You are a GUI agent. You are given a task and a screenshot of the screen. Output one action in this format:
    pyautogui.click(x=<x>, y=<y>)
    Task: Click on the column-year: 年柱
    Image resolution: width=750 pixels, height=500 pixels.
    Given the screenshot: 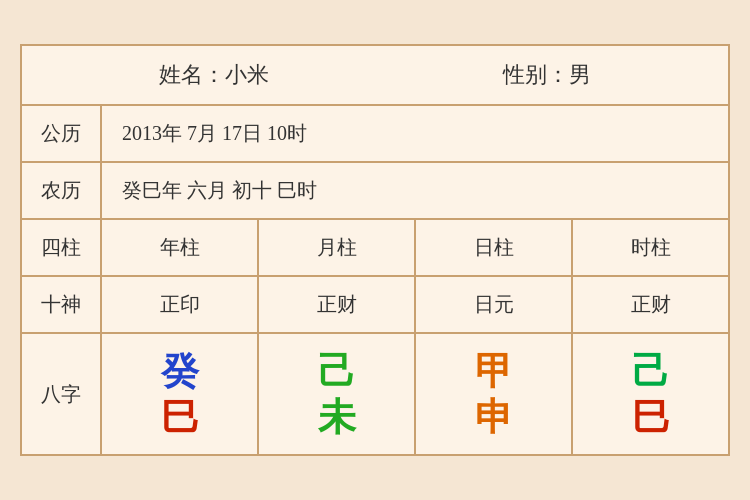 What is the action you would take?
    pyautogui.click(x=180, y=248)
    